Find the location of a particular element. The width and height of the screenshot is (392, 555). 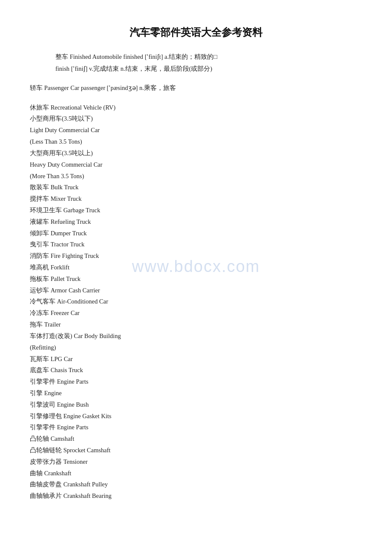

list-item: 堆高机 Forklift is located at coordinates (196, 268).